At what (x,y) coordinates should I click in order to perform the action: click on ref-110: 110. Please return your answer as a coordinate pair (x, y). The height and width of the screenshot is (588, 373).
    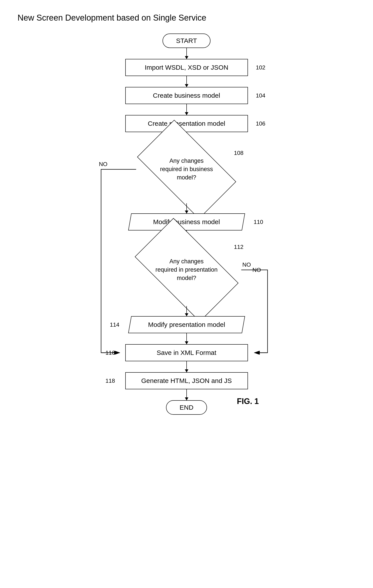
    Looking at the image, I should click on (258, 222).